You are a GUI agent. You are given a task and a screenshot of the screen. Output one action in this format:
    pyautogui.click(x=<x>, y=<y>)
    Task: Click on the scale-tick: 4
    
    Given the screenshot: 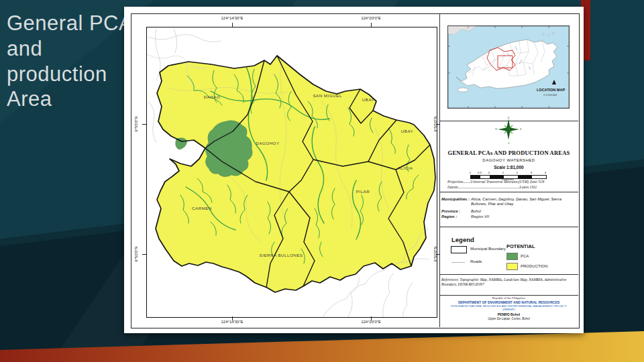 What is the action you would take?
    pyautogui.click(x=545, y=173)
    